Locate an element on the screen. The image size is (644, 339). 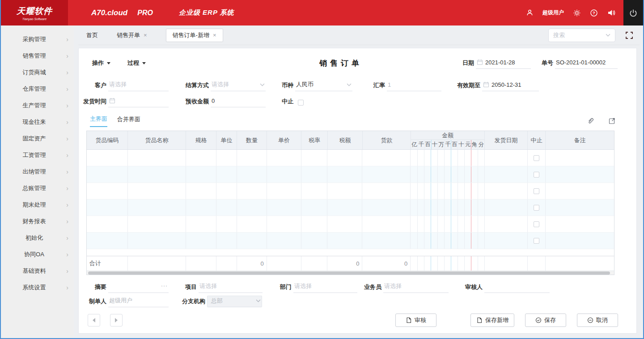
summary-input: ··· is located at coordinates (139, 287).